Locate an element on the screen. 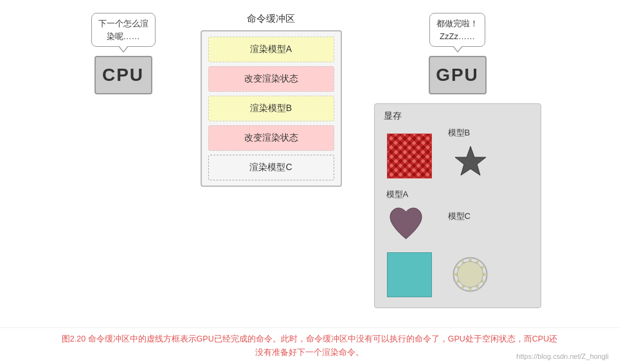 The width and height of the screenshot is (619, 364). cmd-buffer-title: 命令缓冲区 is located at coordinates (271, 19).